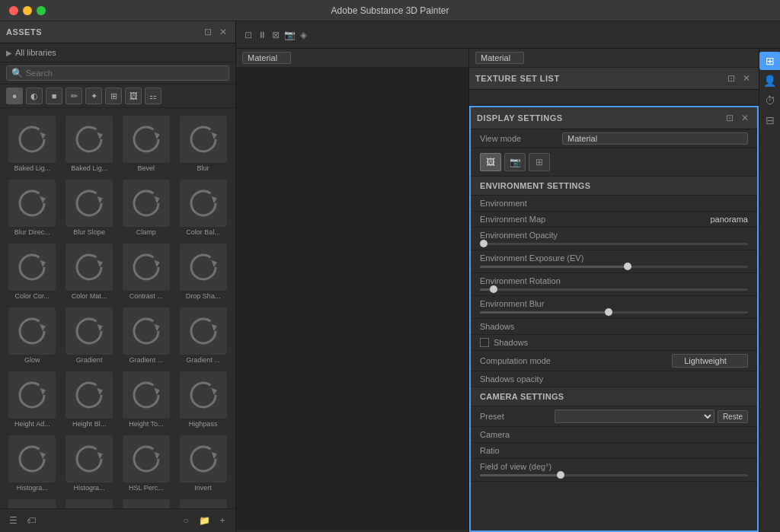 The width and height of the screenshot is (780, 532). What do you see at coordinates (276, 35) in the screenshot?
I see `toolbar-btn-3: ⊠` at bounding box center [276, 35].